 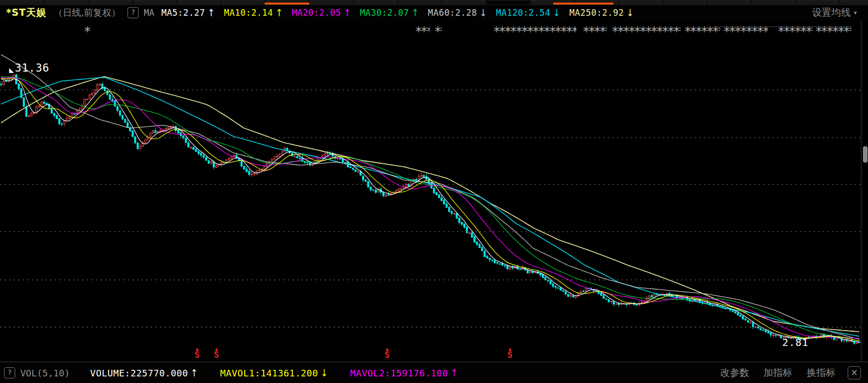 What do you see at coordinates (390, 13) in the screenshot?
I see `ma-legend-item-3: MA30:2.07↑` at bounding box center [390, 13].